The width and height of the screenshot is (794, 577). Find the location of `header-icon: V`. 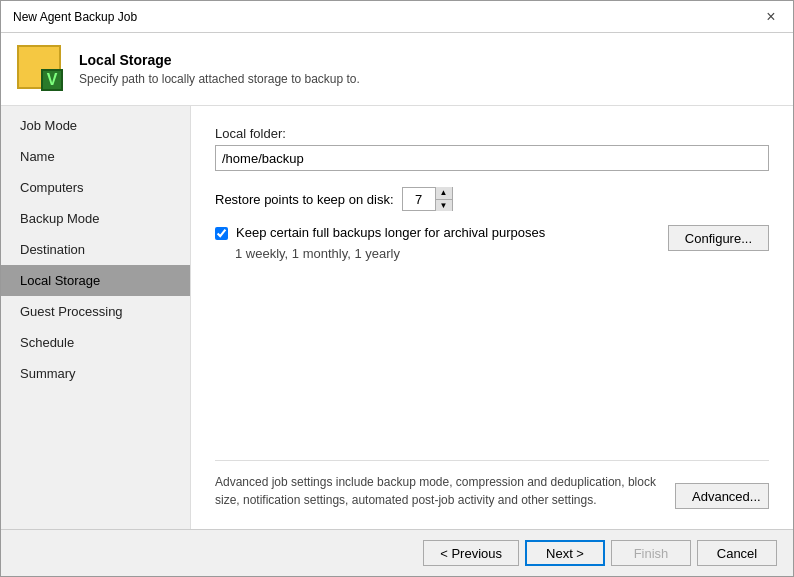

header-icon: V is located at coordinates (41, 69).